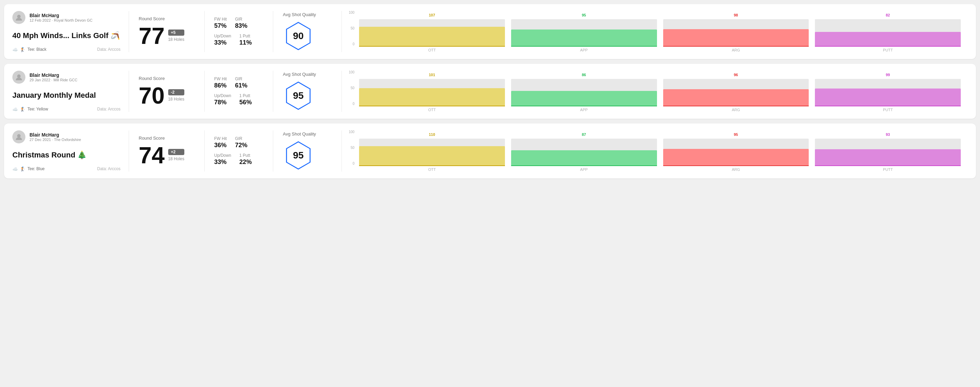  Describe the element at coordinates (245, 40) in the screenshot. I see `oneputt-stat: 1 Putt 11%` at that location.